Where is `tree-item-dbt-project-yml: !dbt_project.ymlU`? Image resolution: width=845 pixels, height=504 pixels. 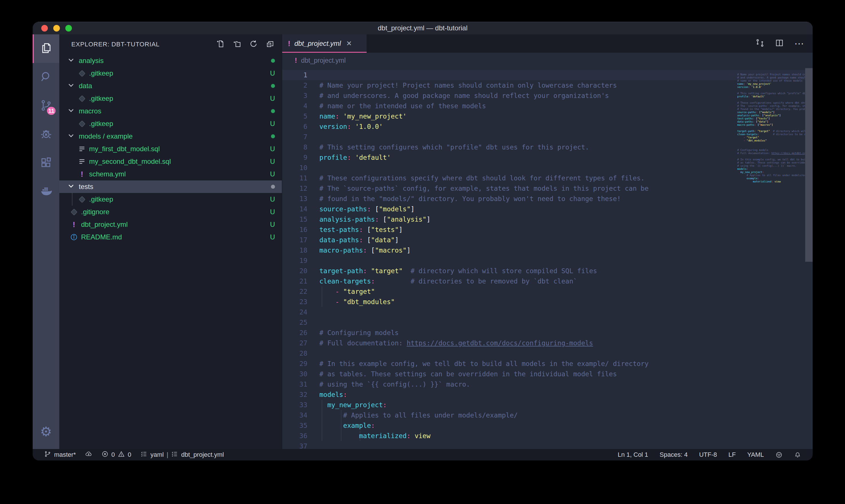
tree-item-dbt-project-yml: !dbt_project.ymlU is located at coordinates (170, 225).